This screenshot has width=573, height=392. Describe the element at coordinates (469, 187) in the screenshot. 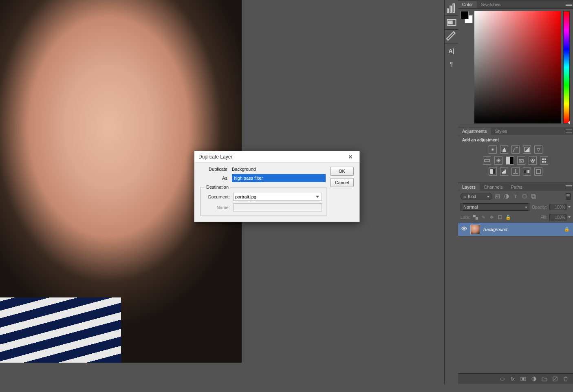

I see `tab-layers: Layers` at that location.